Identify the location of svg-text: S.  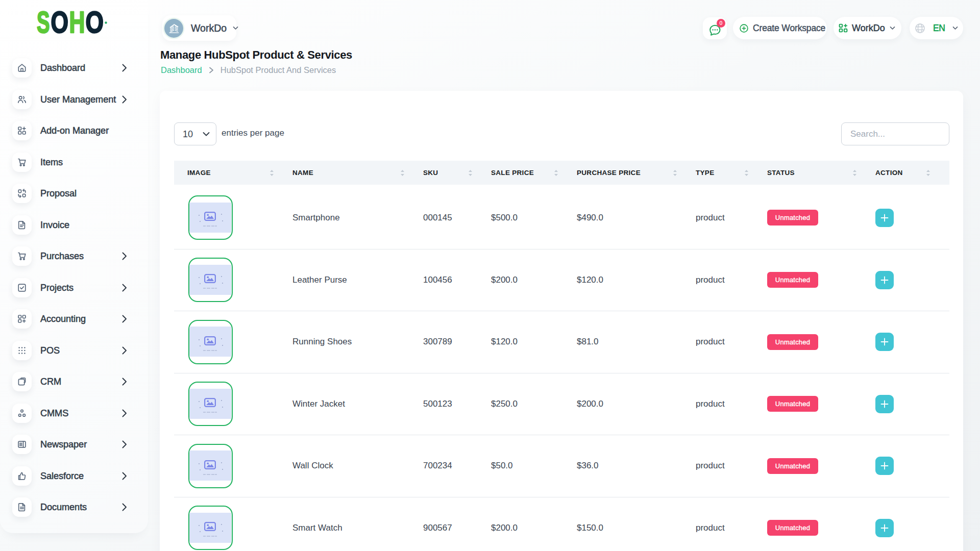
(43, 22).